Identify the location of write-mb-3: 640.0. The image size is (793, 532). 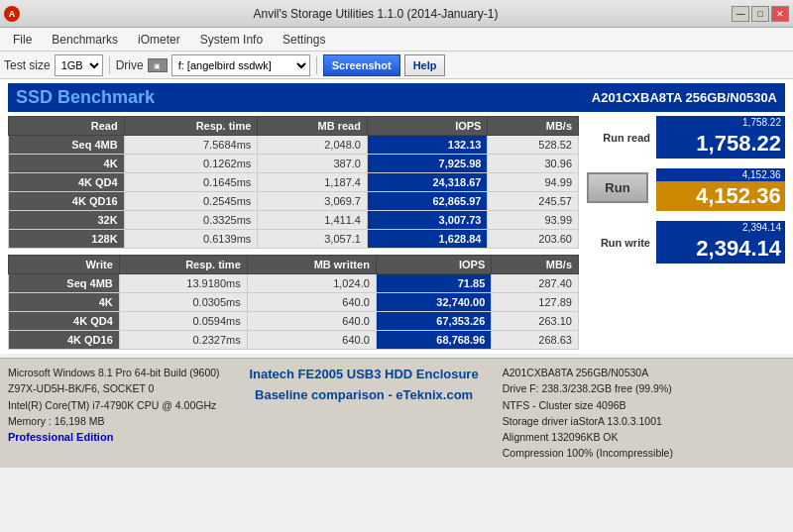
(311, 341).